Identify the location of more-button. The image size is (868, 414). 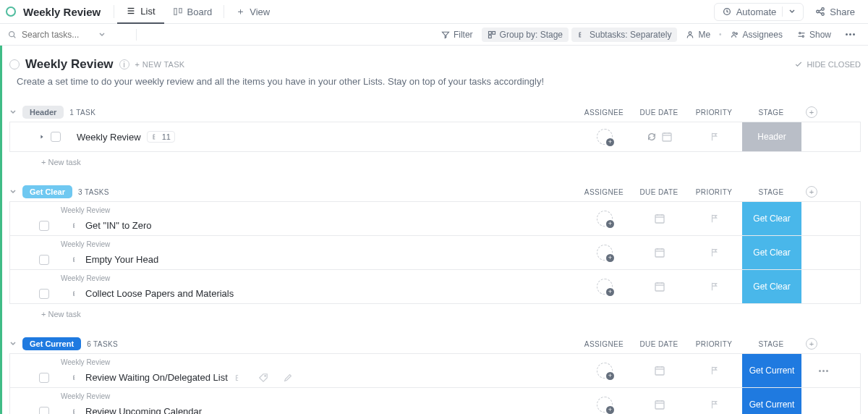
(851, 35).